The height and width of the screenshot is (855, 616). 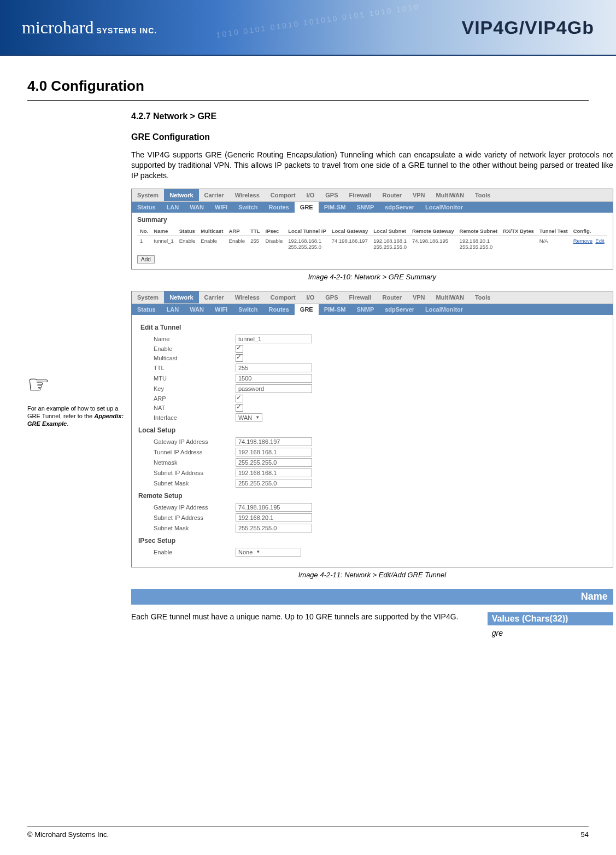 What do you see at coordinates (195, 358) in the screenshot?
I see `lbl-multicast: Multicast` at bounding box center [195, 358].